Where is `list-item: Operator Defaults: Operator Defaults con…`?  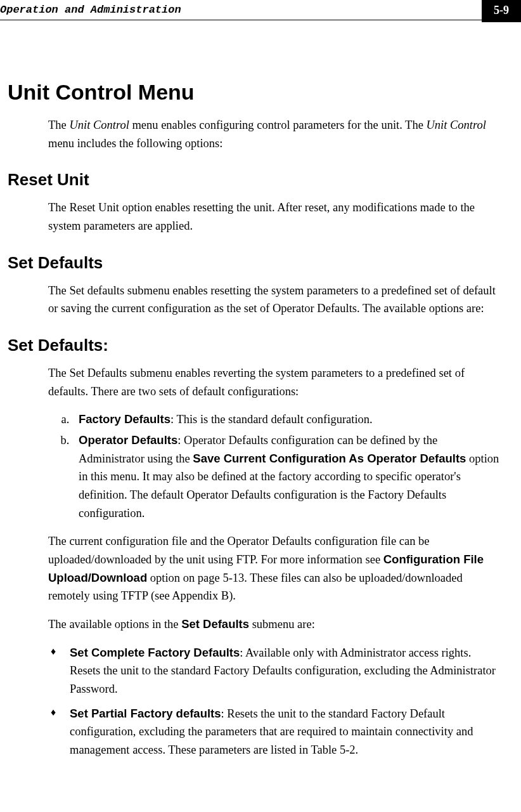 list-item: Operator Defaults: Operator Defaults con… is located at coordinates (287, 477).